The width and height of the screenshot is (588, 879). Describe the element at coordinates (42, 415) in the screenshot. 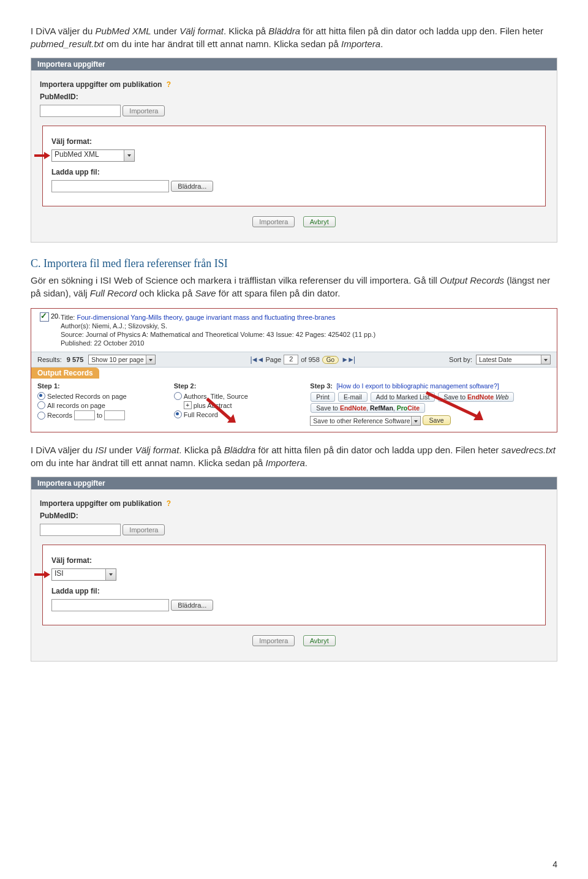

I see `radio-records-range` at that location.